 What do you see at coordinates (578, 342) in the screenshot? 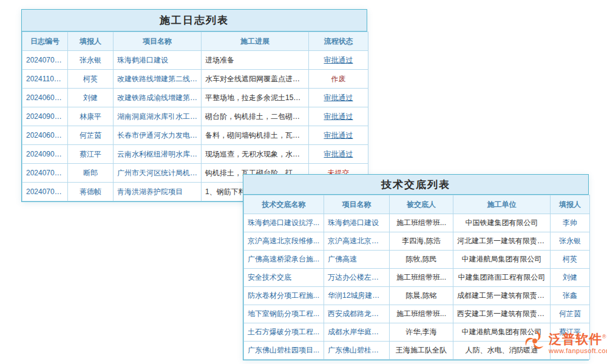
I see `fanpu-logo-text: 泛普软件® www.fanpusoft.com` at bounding box center [578, 342].